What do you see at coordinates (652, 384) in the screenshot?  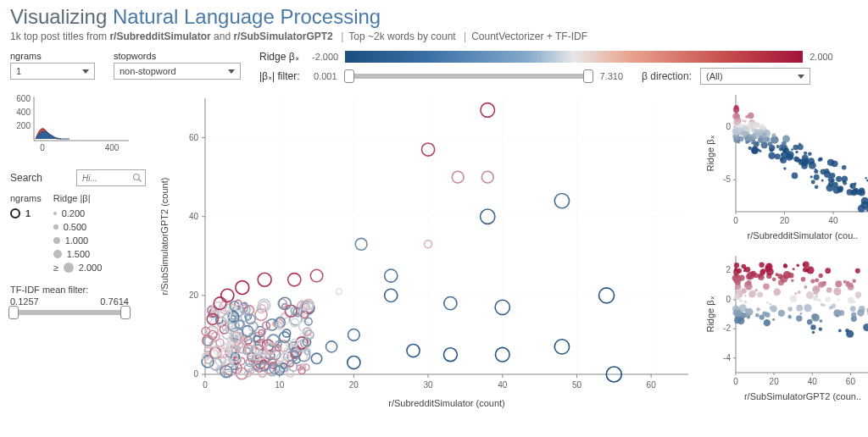 I see `svg-text: 60` at bounding box center [652, 384].